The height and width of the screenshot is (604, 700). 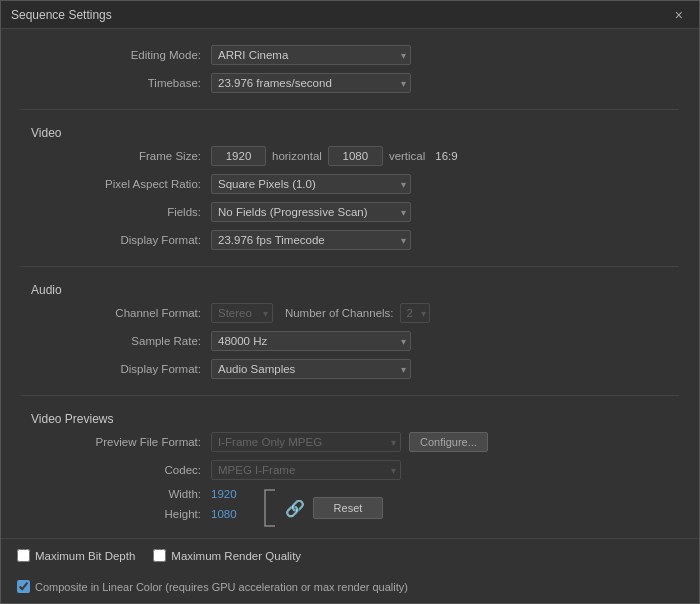 I want to click on fields-select-wrapper: No Fields (Progressive Scan), so click(x=311, y=212).